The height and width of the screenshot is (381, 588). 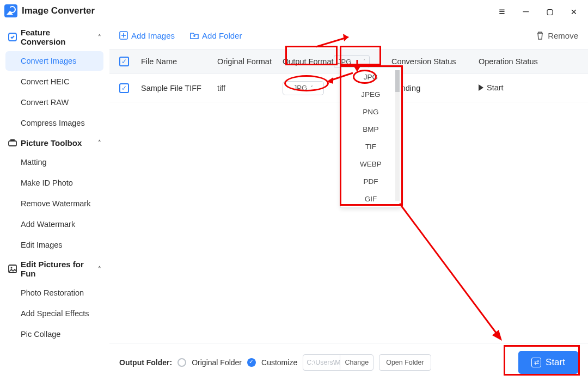 What do you see at coordinates (146, 362) in the screenshot?
I see `output-folder-label: Output Folder:` at bounding box center [146, 362].